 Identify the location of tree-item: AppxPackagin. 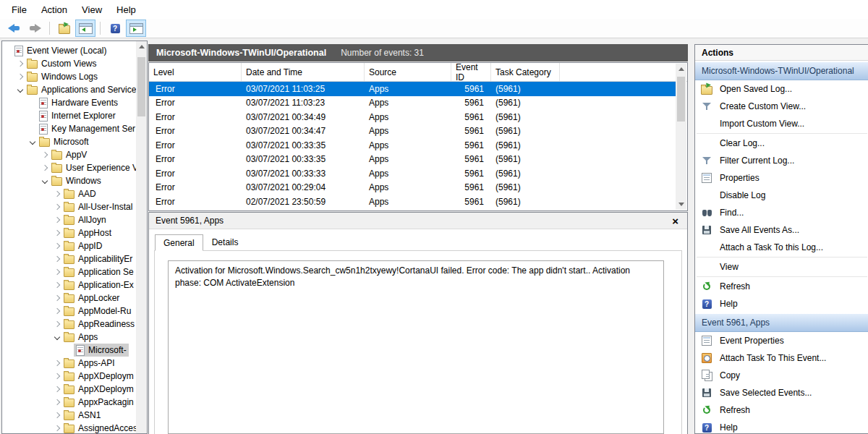
(69, 402).